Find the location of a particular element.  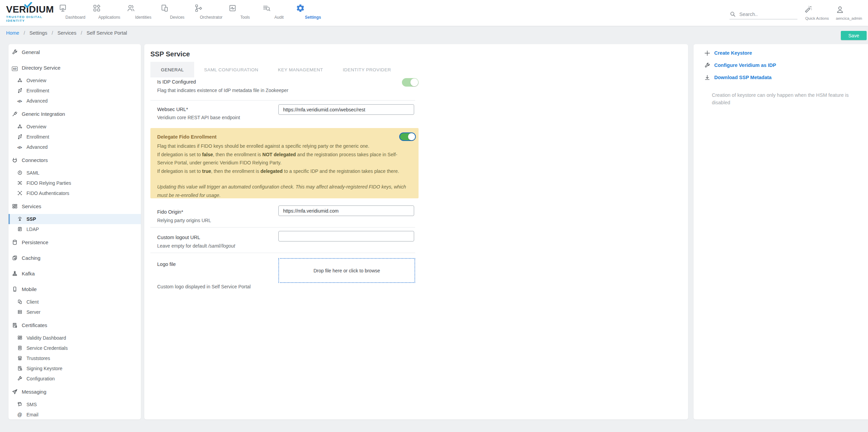

sidebar-item-label: Server is located at coordinates (33, 312).